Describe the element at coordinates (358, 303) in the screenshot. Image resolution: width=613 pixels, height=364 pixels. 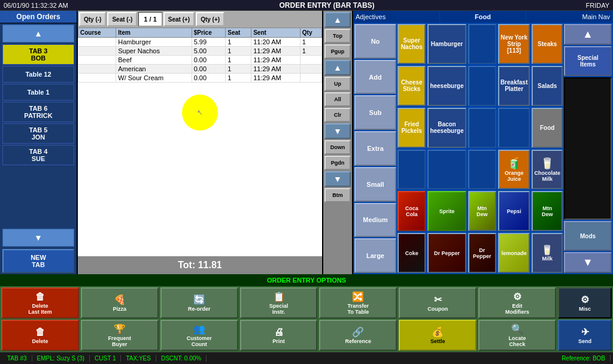
I see `transfer-btn: 🔀 TransferTo Table` at that location.